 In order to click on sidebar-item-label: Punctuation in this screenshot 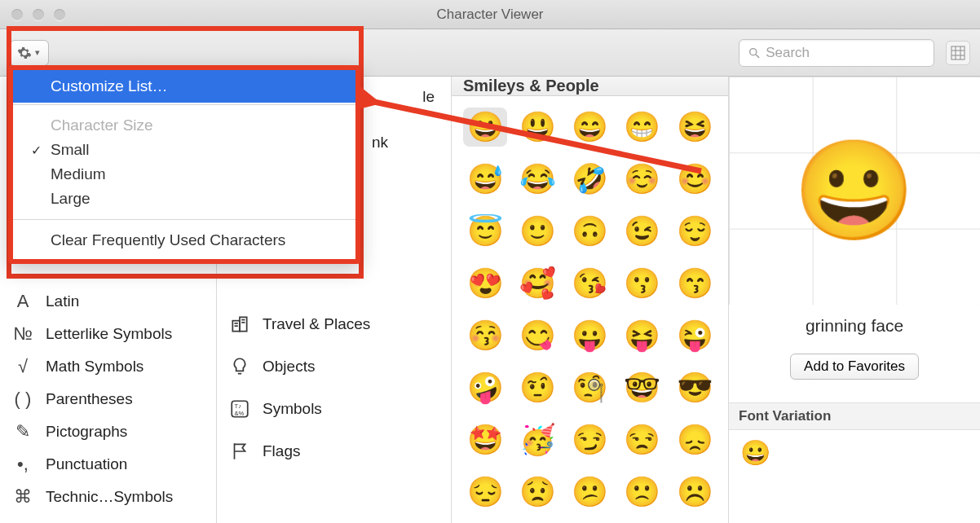, I will do `click(86, 464)`.